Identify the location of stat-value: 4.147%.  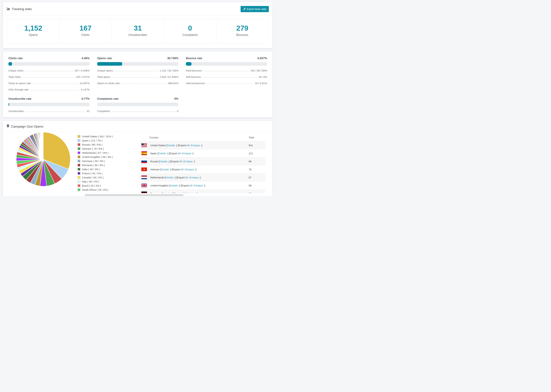
(85, 90).